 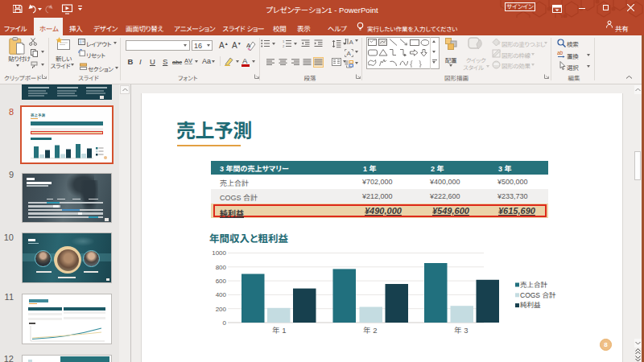 What do you see at coordinates (370, 330) in the screenshot?
I see `svg-text: 年 2` at bounding box center [370, 330].